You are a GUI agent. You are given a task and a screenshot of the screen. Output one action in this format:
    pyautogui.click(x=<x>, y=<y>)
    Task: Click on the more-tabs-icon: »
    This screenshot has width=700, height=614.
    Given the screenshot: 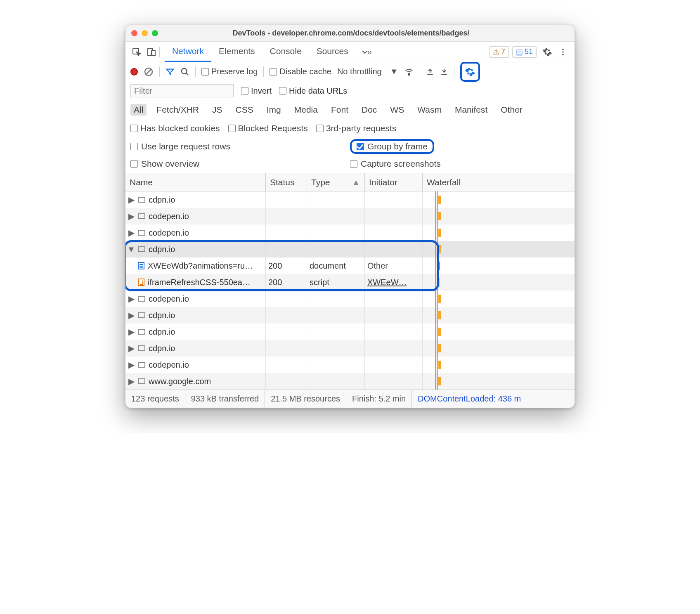 What is the action you would take?
    pyautogui.click(x=367, y=52)
    